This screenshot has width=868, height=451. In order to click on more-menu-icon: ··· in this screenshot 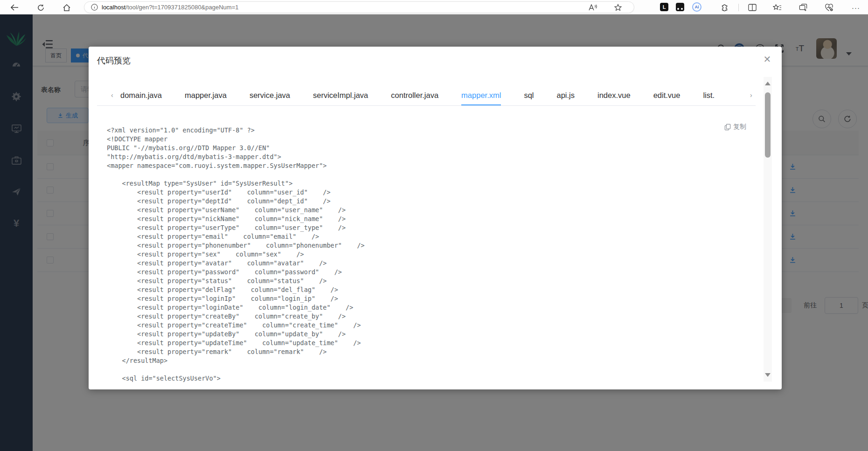, I will do `click(856, 7)`.